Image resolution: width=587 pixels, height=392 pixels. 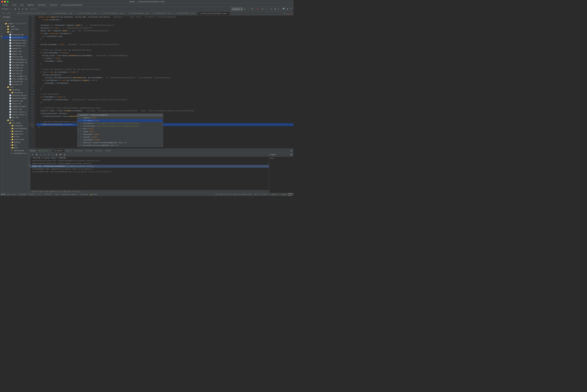 What do you see at coordinates (140, 14) in the screenshot?
I see `tab-containermbean: J ContainerMBean.java ×` at bounding box center [140, 14].